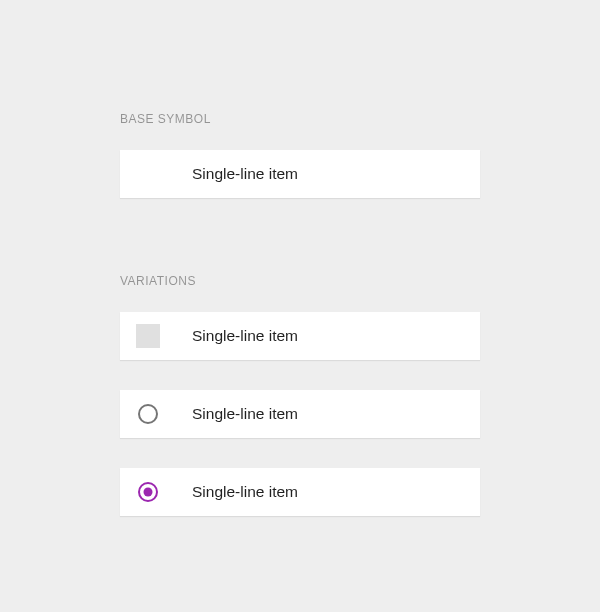 Image resolution: width=600 pixels, height=612 pixels. Describe the element at coordinates (300, 174) in the screenshot. I see `list-item-base: Single-line item` at that location.